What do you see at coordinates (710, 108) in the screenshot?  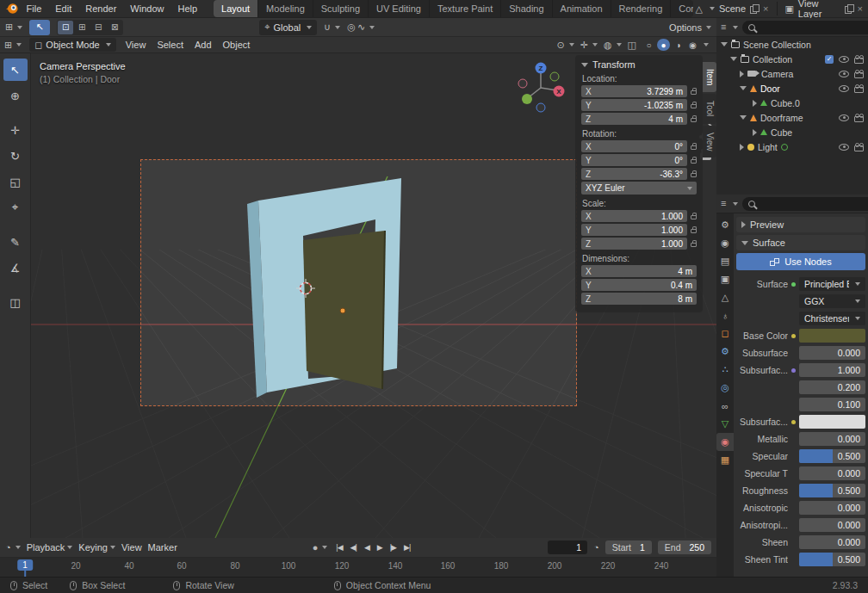 I see `tab-tool: Tool` at bounding box center [710, 108].